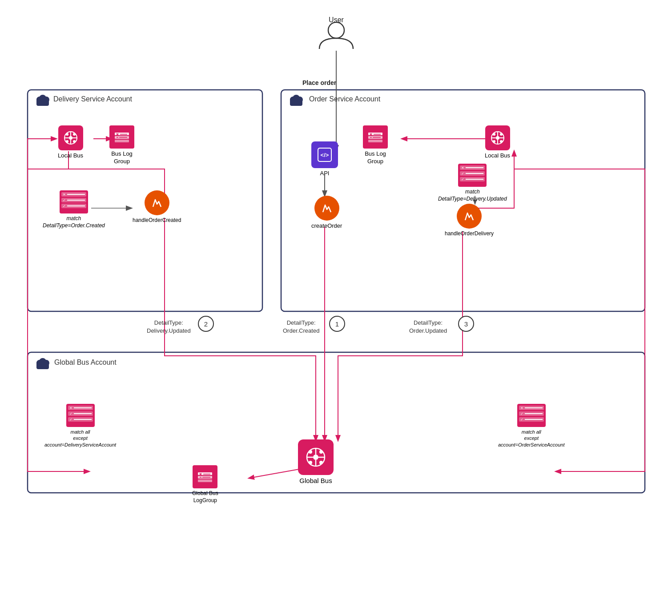 The height and width of the screenshot is (616, 672). Describe the element at coordinates (122, 145) in the screenshot. I see `bus-log-group-delivery: Bus LogGroup` at that location.